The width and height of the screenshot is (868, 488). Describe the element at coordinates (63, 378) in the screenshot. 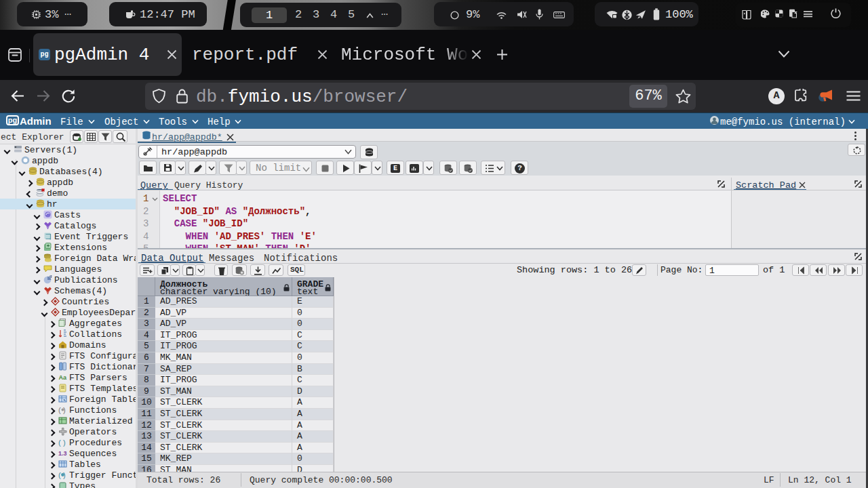

I see `svg-text: Aa` at that location.